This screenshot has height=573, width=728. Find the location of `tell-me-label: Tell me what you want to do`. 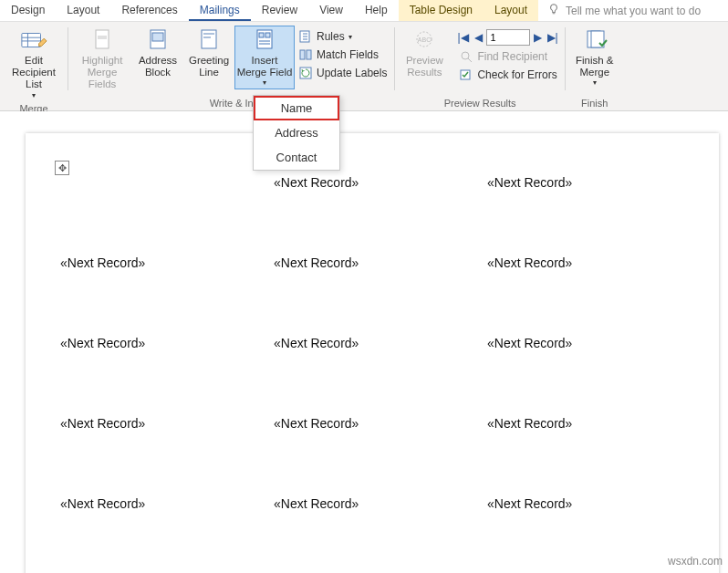

tell-me-label: Tell me what you want to do is located at coordinates (633, 11).